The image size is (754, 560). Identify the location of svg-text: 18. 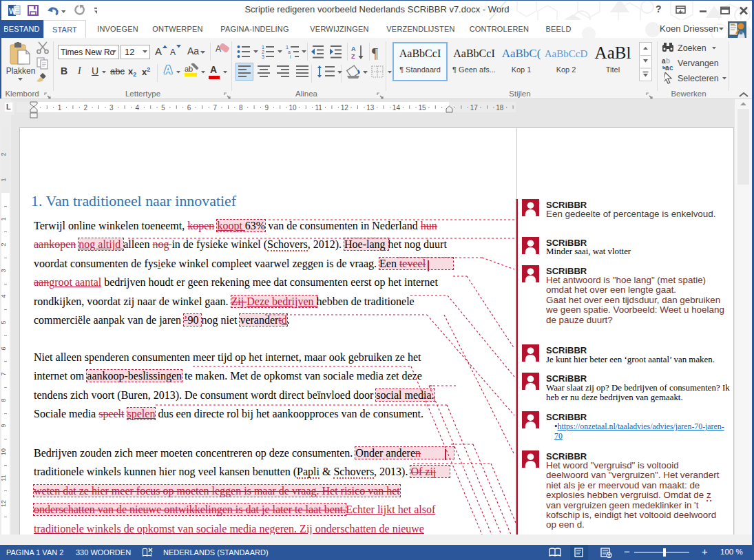
(500, 107).